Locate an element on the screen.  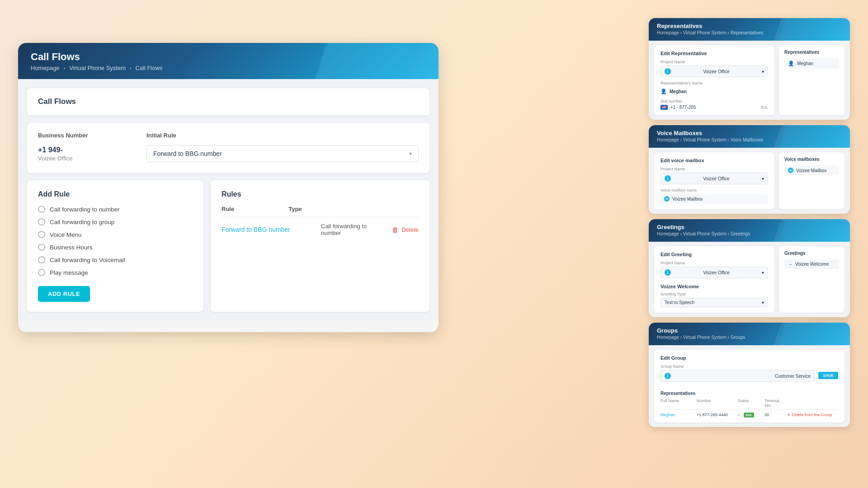
vm-edit-title: Edit voice mailbox is located at coordinates (714, 160).